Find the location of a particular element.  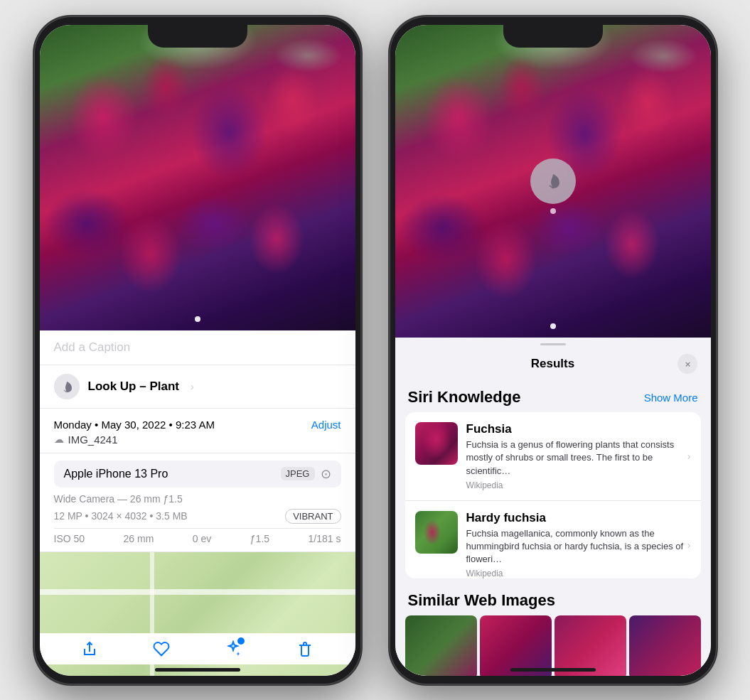

siri-knowledge-title: Siri Knowledge is located at coordinates (465, 397).